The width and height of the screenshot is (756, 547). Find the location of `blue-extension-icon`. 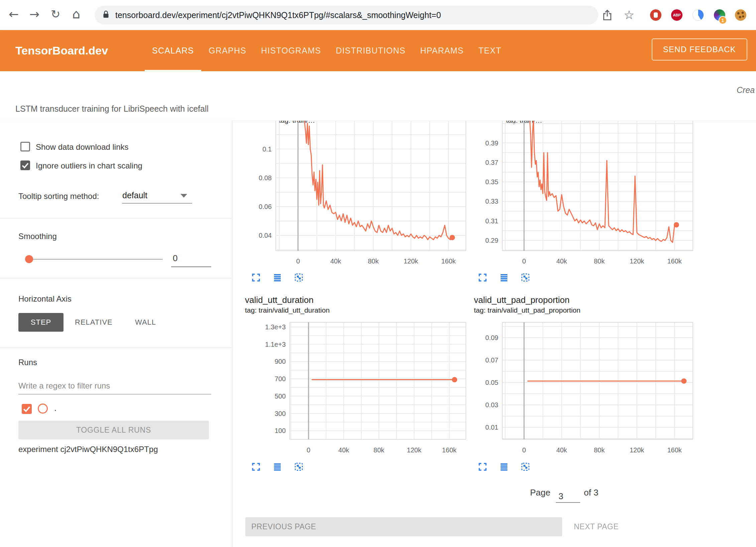

blue-extension-icon is located at coordinates (698, 15).